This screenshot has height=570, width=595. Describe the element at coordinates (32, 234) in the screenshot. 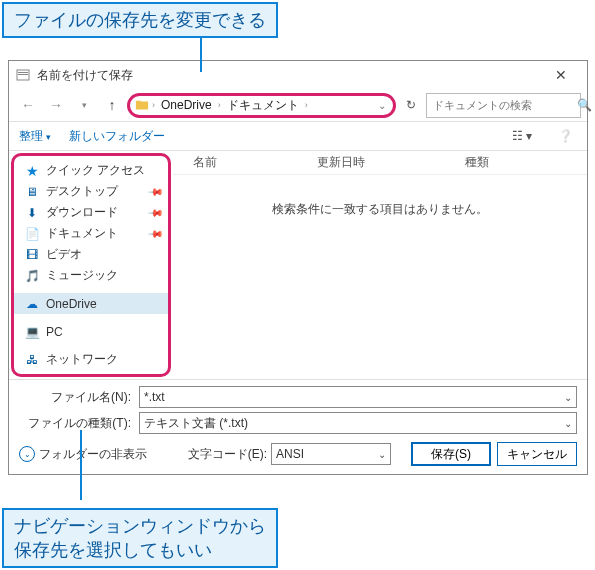

I see `documents-icon: 📄` at that location.